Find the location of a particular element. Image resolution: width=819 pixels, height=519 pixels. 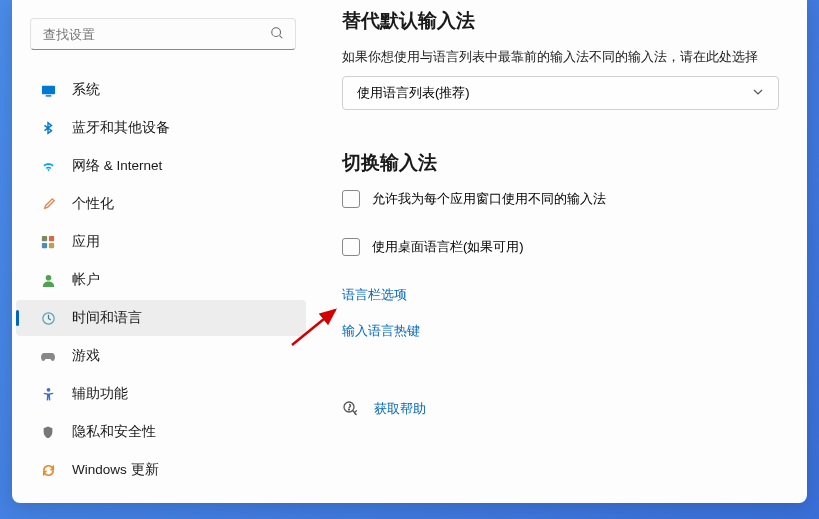

access-icon is located at coordinates (48, 394).